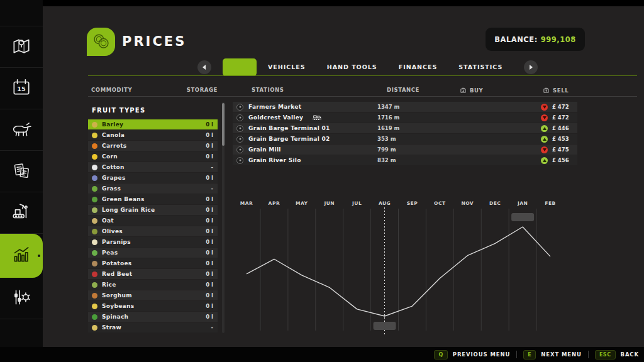  I want to click on sidebar-item-animals, so click(21, 130).